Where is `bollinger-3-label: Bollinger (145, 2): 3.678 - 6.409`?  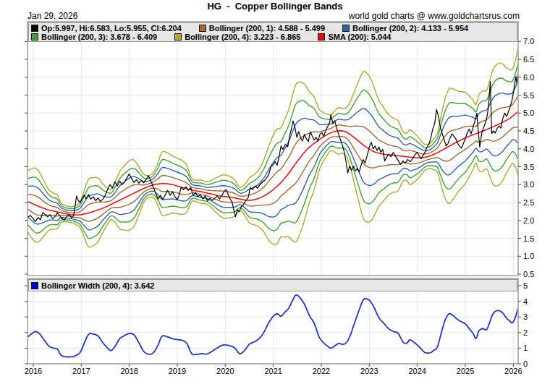
bollinger-3-label: Bollinger (145, 2): 3.678 - 6.409 is located at coordinates (99, 37).